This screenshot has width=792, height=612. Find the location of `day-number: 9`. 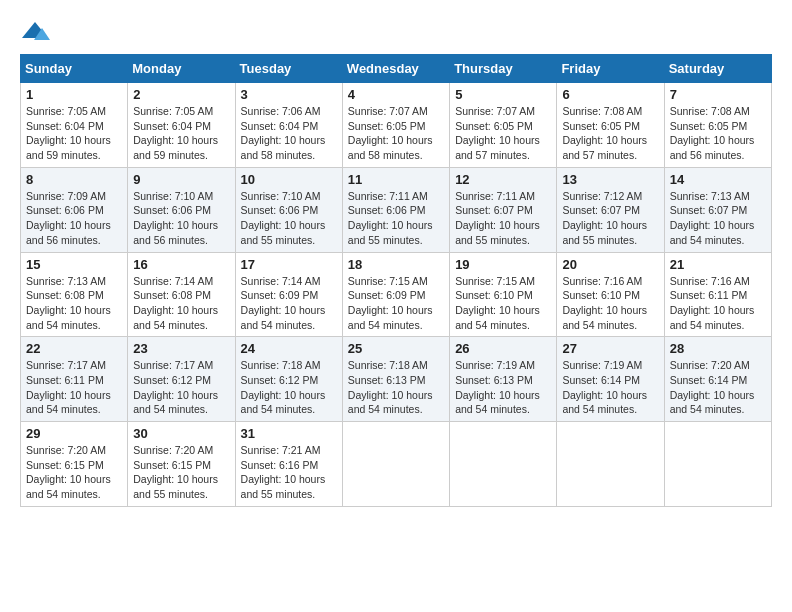

day-number: 9 is located at coordinates (181, 180).